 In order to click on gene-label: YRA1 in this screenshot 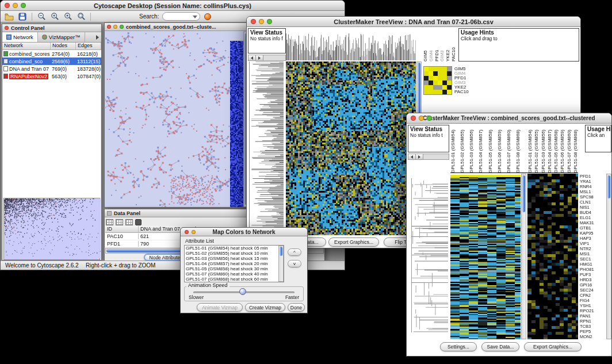, I will do `click(592, 182)`.